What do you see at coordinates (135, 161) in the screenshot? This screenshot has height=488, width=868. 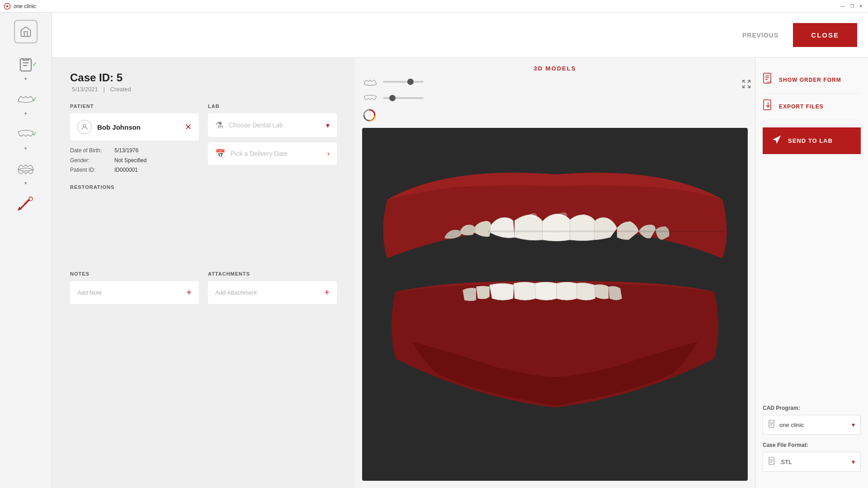 I see `patient-details: Date of Birth: 5/13/1976 Gender: Not Spe…` at bounding box center [135, 161].